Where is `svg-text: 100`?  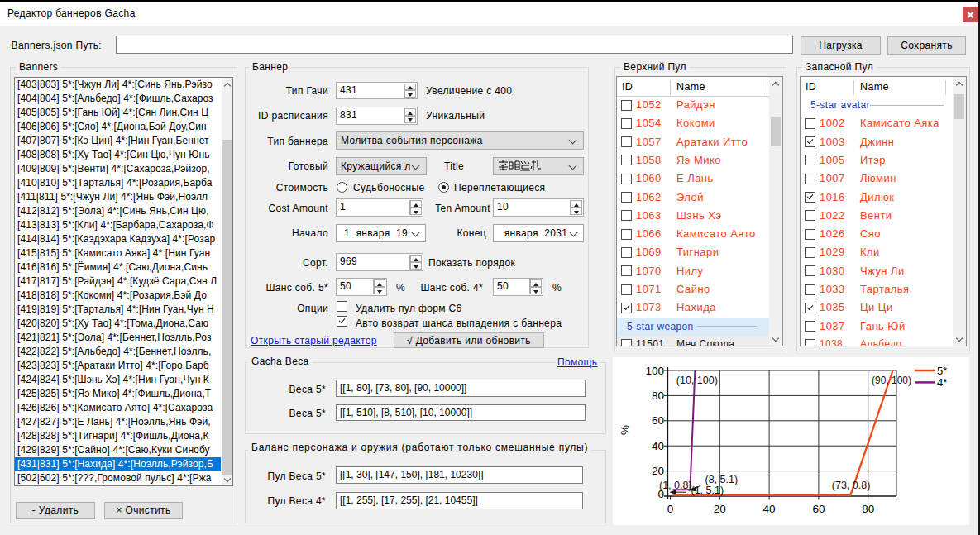 svg-text: 100 is located at coordinates (655, 370).